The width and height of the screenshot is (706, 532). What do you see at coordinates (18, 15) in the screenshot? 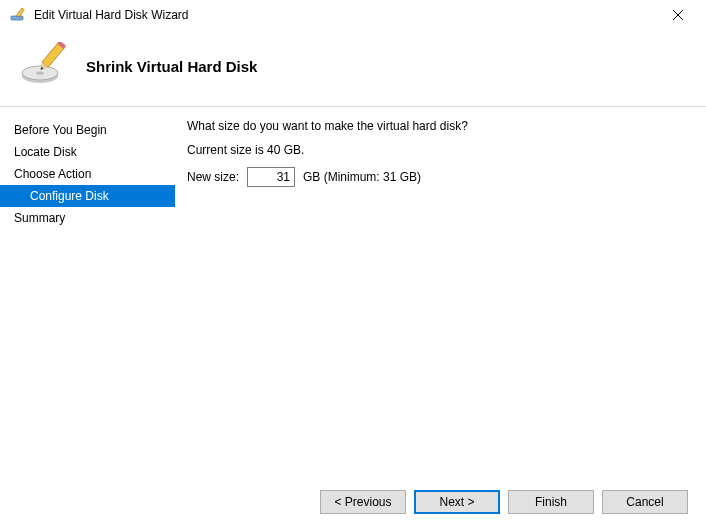
I see `app-icon` at bounding box center [18, 15].